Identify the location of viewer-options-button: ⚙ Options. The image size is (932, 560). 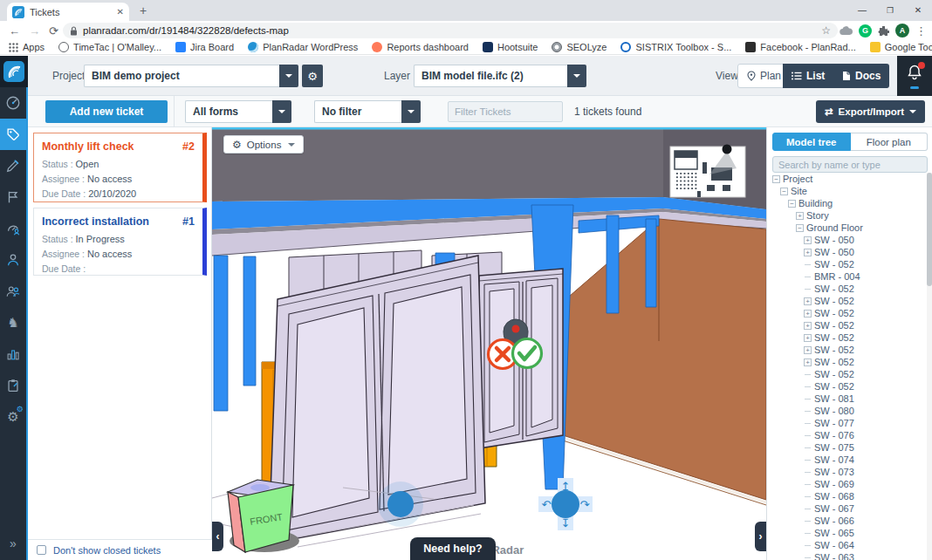
(264, 145).